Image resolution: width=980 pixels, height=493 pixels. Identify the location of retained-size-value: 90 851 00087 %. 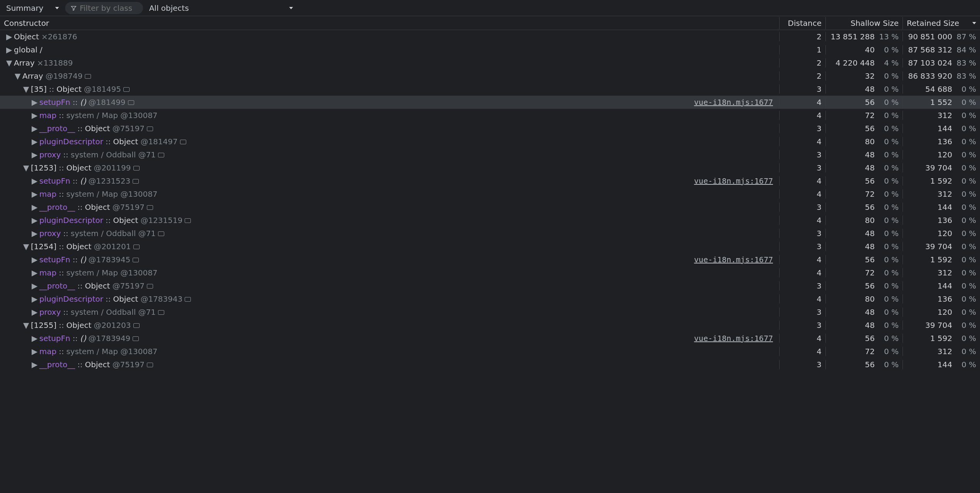
(941, 37).